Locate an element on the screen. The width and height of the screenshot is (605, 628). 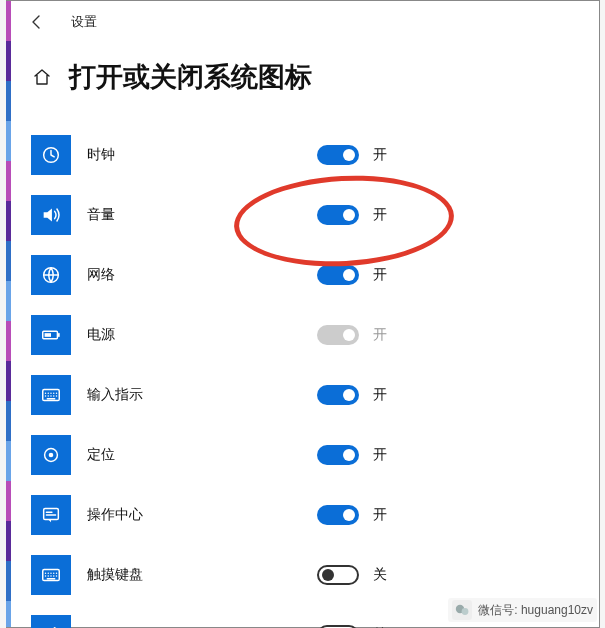
setting-row-network: 网络开 is located at coordinates (303, 275).